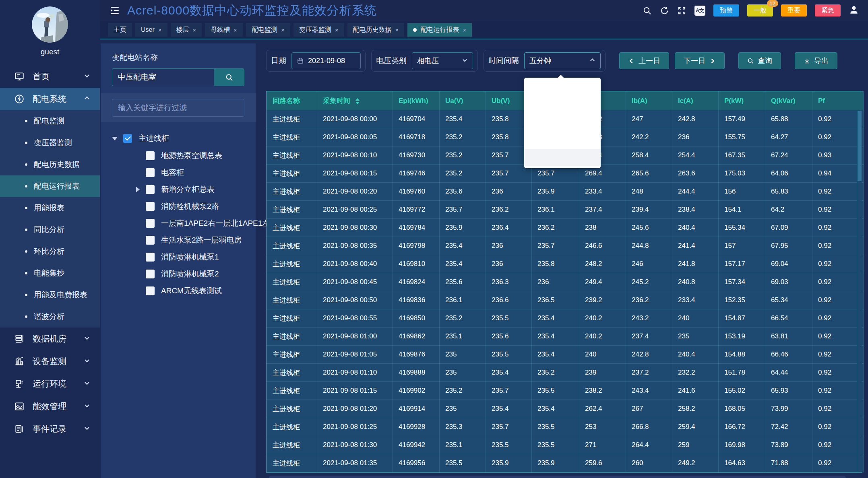  Describe the element at coordinates (644, 61) in the screenshot. I see `previous-day-button: 上一日` at that location.